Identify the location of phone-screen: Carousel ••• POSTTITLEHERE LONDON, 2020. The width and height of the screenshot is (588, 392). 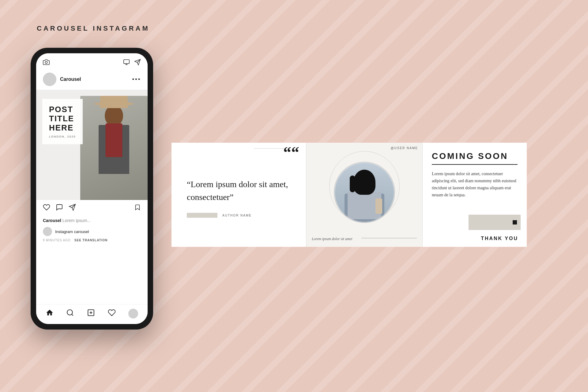
(92, 189).